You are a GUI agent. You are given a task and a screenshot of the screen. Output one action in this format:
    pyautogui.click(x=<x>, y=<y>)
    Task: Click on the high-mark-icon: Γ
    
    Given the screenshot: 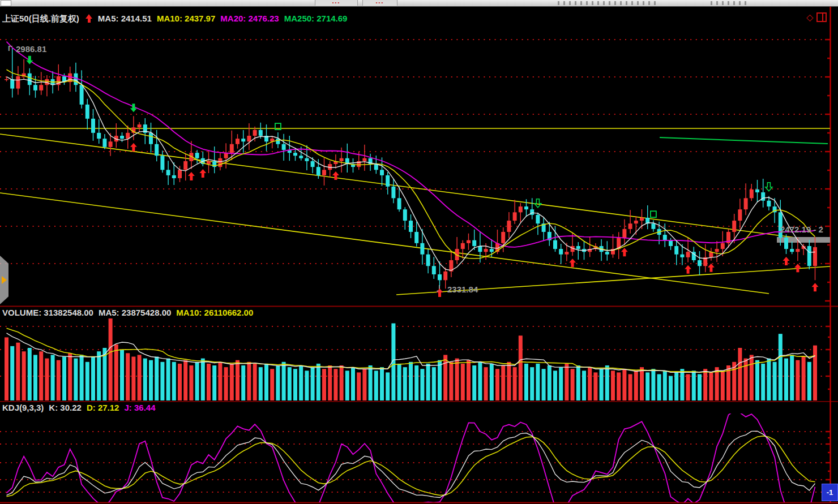 What is the action you would take?
    pyautogui.click(x=10, y=49)
    